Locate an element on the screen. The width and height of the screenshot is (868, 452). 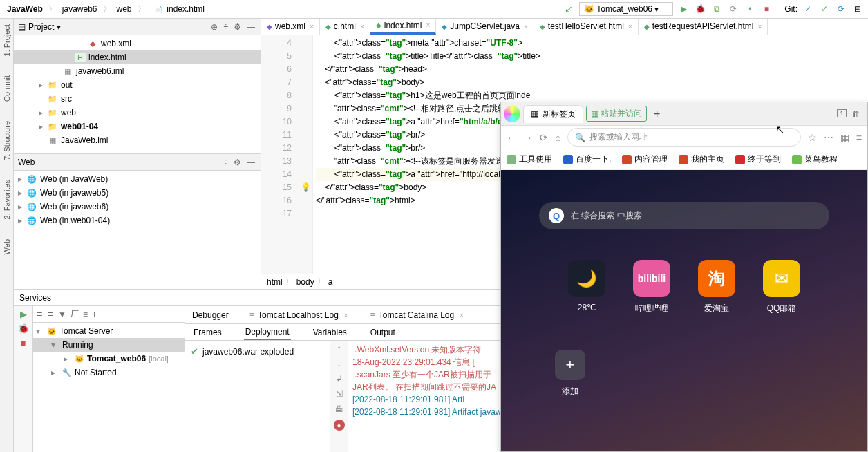
services-tree-row: ▾🐱Tomcat Server is located at coordinates (109, 331).